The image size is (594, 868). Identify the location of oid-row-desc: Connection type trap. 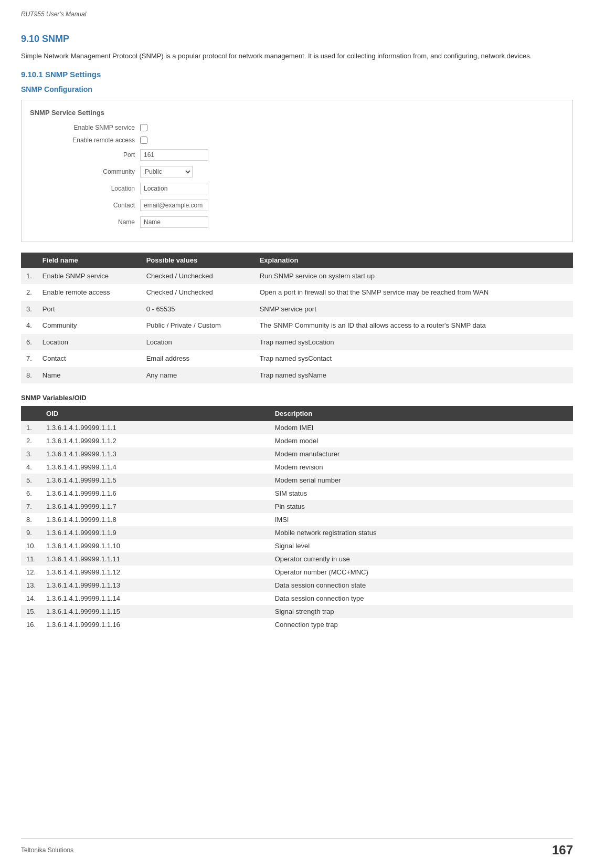
(421, 625).